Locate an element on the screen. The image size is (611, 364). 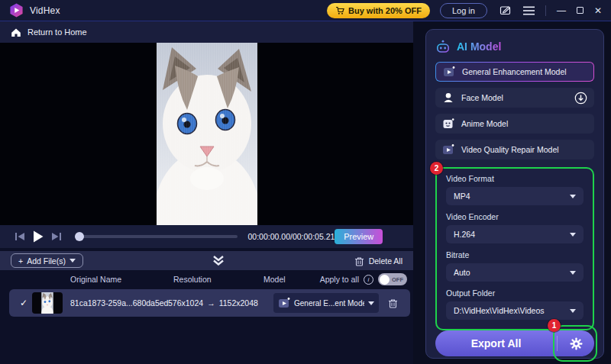
apply-to-all-label: Apply to all is located at coordinates (339, 279).